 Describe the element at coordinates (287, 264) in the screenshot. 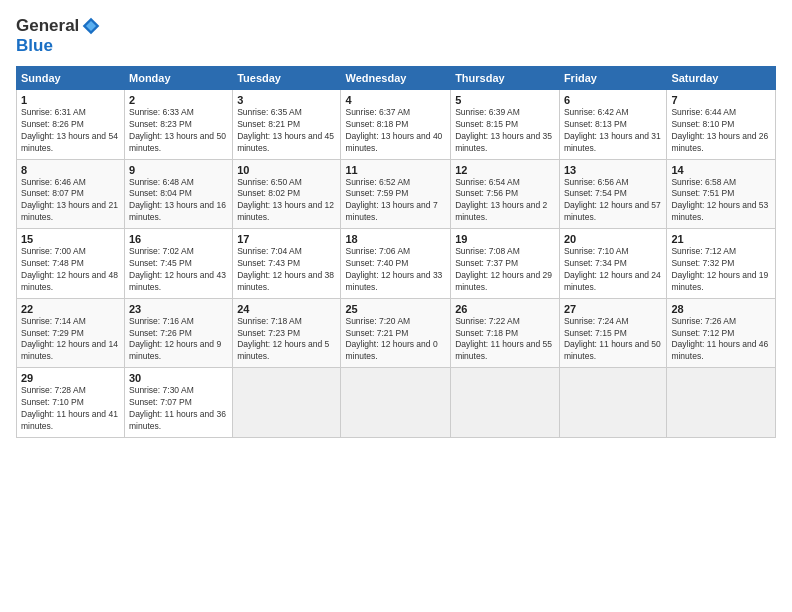

I see `calendar-cell: 17Sunrise: 7:04 AMSunset: 7:43 PMDayligh…` at that location.